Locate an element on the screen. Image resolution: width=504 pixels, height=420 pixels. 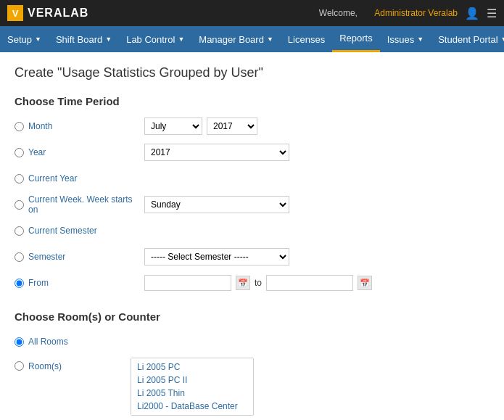
nav-managerboard: Manager Board ▼ is located at coordinates (236, 39).